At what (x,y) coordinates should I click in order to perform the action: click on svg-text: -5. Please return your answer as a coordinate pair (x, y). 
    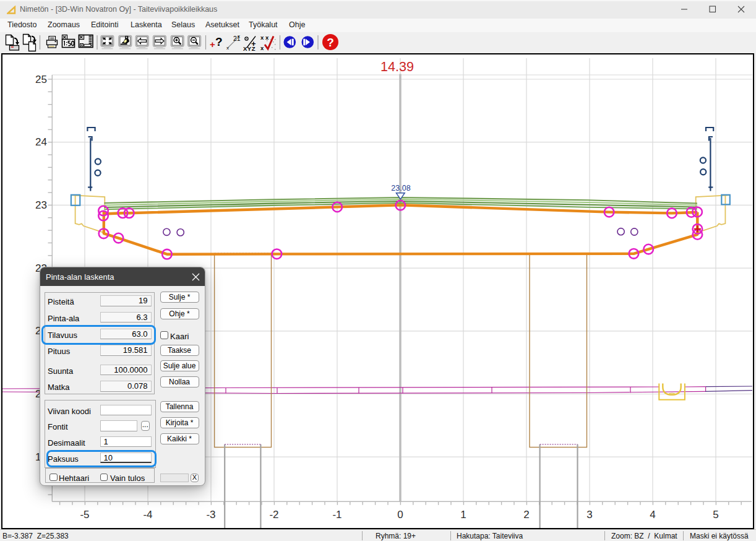
    Looking at the image, I should click on (84, 515).